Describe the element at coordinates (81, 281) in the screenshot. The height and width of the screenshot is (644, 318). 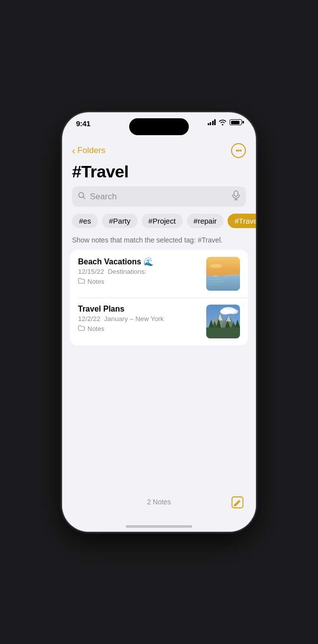
I see `folder-icon-beach` at that location.